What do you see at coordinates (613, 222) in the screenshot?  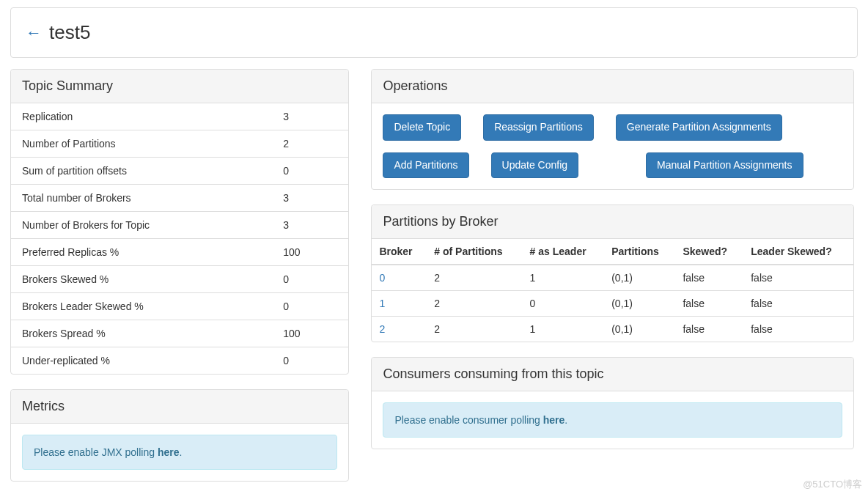 I see `partitions-by-broker-heading: Partitions by Broker` at bounding box center [613, 222].